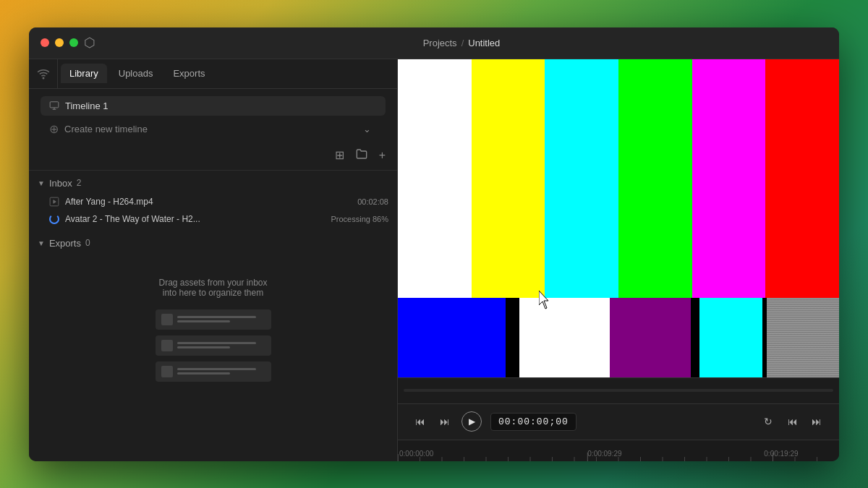  What do you see at coordinates (106, 129) in the screenshot?
I see `create-timeline-label: Create new timeline` at bounding box center [106, 129].